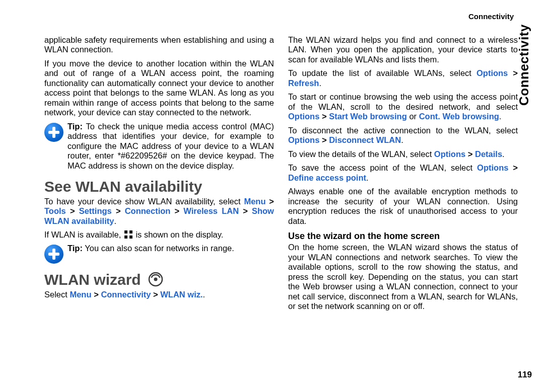 The width and height of the screenshot is (544, 392). Describe the element at coordinates (403, 79) in the screenshot. I see `para: To update the list of available WLANs, s…` at that location.